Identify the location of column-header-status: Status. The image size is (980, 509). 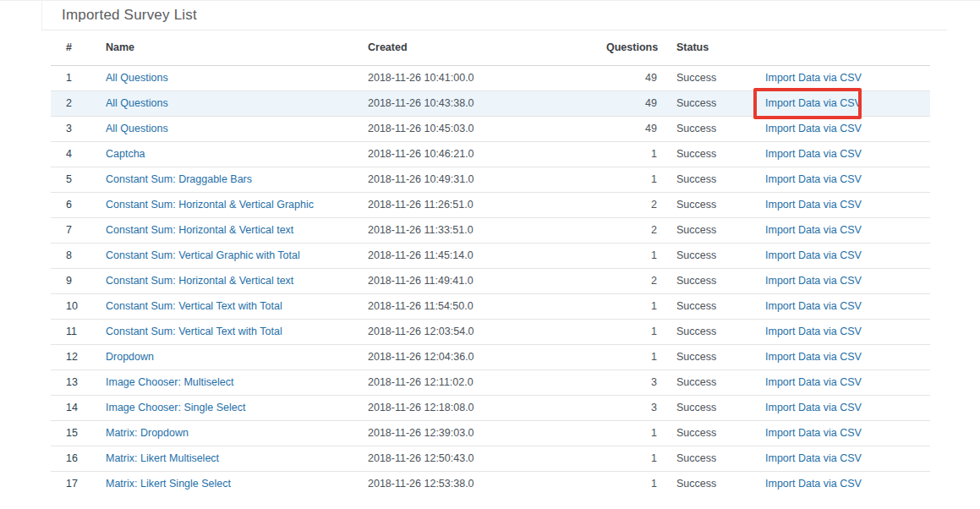
(711, 47).